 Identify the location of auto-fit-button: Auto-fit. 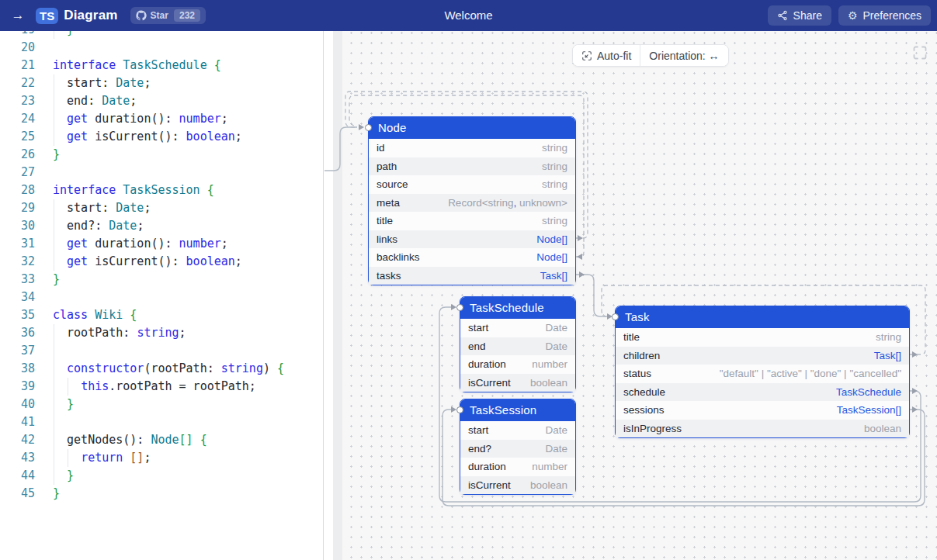
(606, 56).